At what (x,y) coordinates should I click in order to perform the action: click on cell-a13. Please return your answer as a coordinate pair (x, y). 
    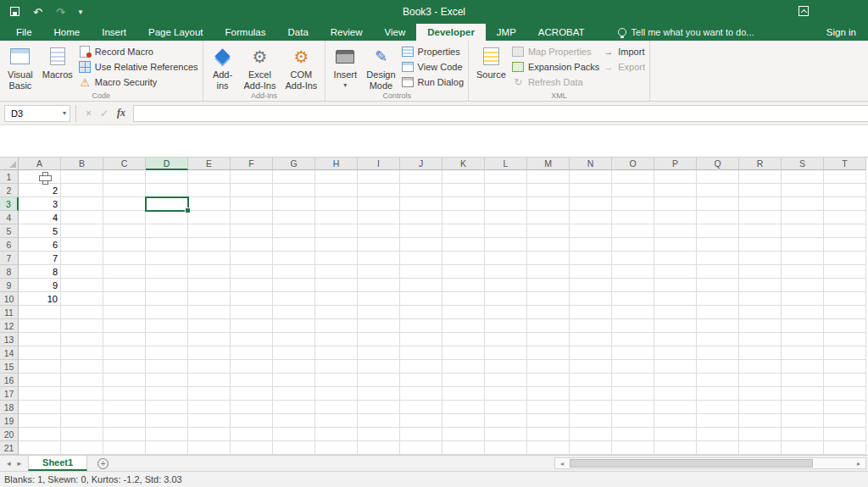
    Looking at the image, I should click on (40, 340).